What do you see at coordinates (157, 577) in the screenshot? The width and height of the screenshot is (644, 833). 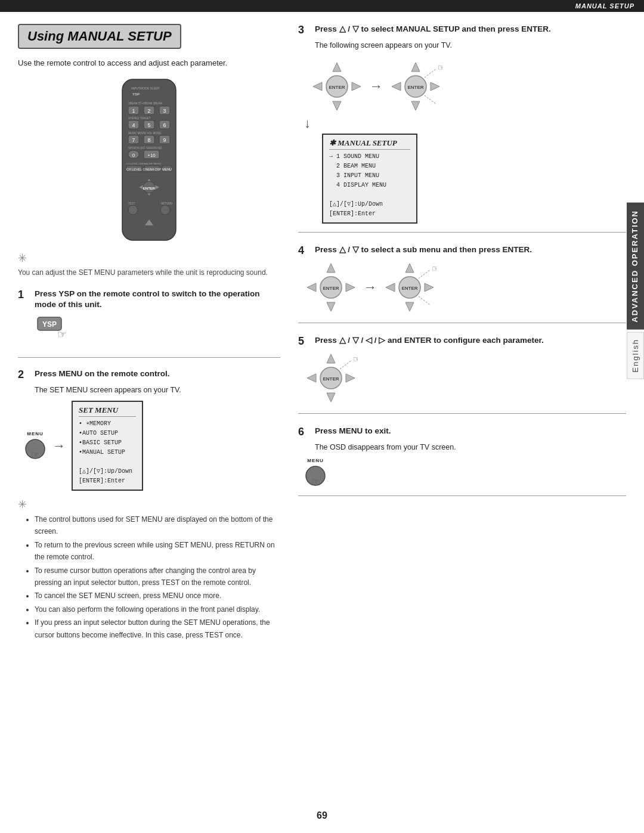 I see `bullet-3: To resume cursor button operations after…` at bounding box center [157, 577].